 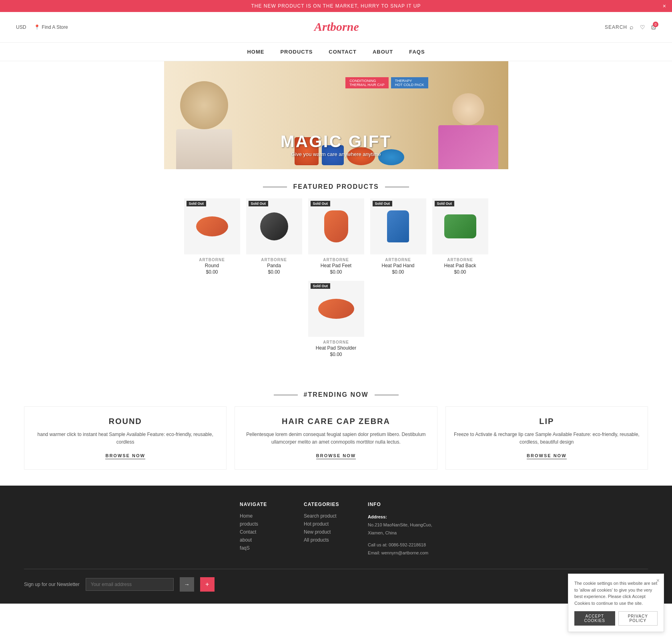 What do you see at coordinates (336, 395) in the screenshot?
I see `trending-title: #TRENDING NOW` at bounding box center [336, 395].